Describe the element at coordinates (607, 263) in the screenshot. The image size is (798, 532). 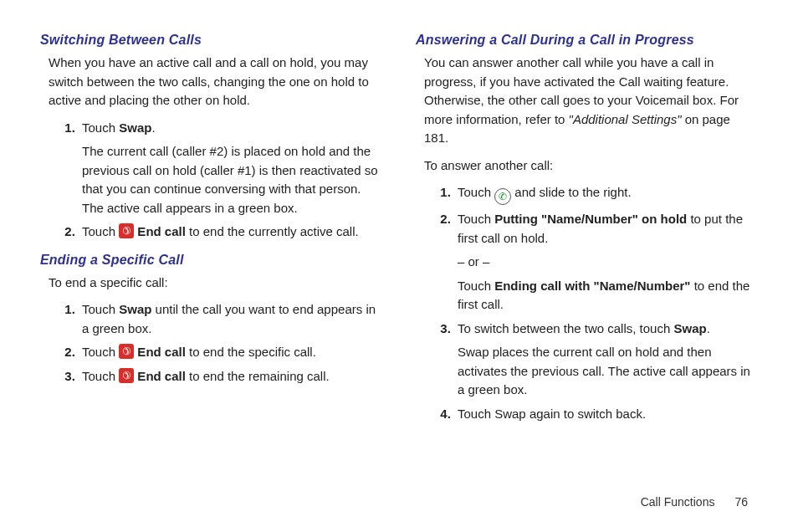
I see `or-separator: – or –` at that location.